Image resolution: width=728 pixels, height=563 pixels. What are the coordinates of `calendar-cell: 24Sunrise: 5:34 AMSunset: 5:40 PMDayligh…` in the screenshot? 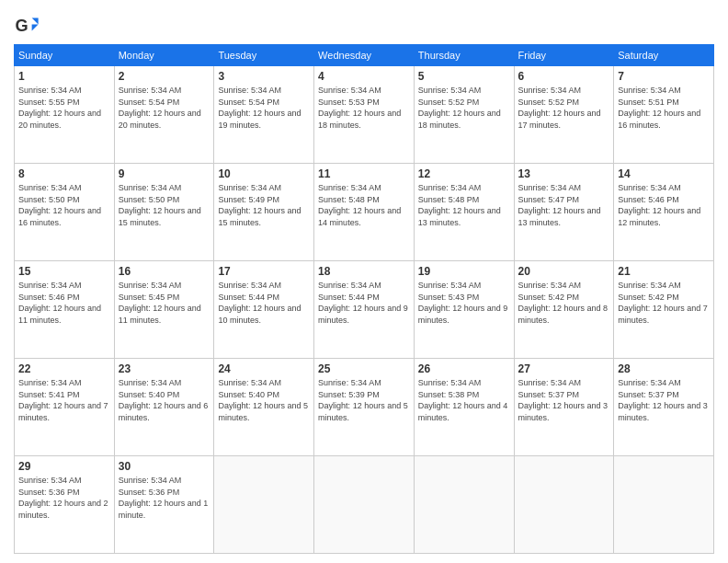 It's located at (265, 408).